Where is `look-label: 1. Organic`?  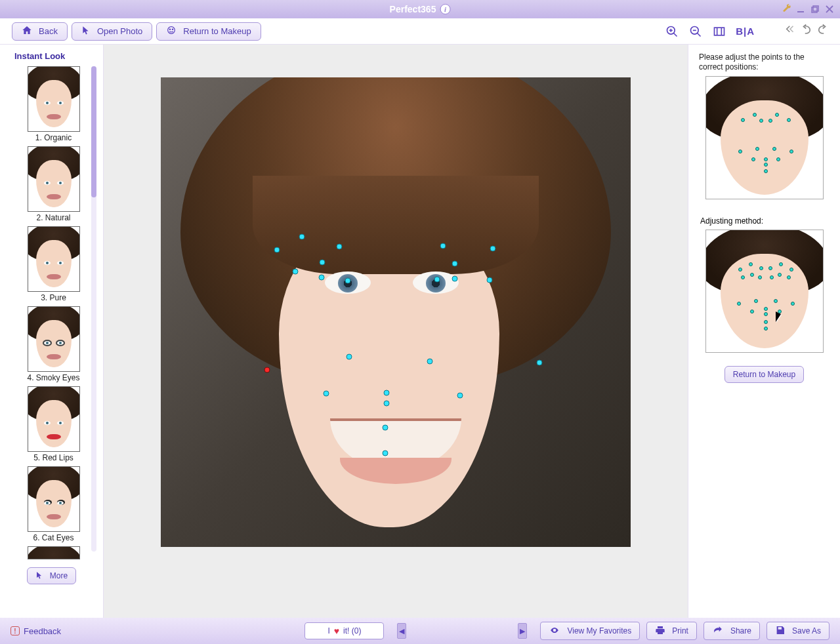 look-label: 1. Organic is located at coordinates (54, 138).